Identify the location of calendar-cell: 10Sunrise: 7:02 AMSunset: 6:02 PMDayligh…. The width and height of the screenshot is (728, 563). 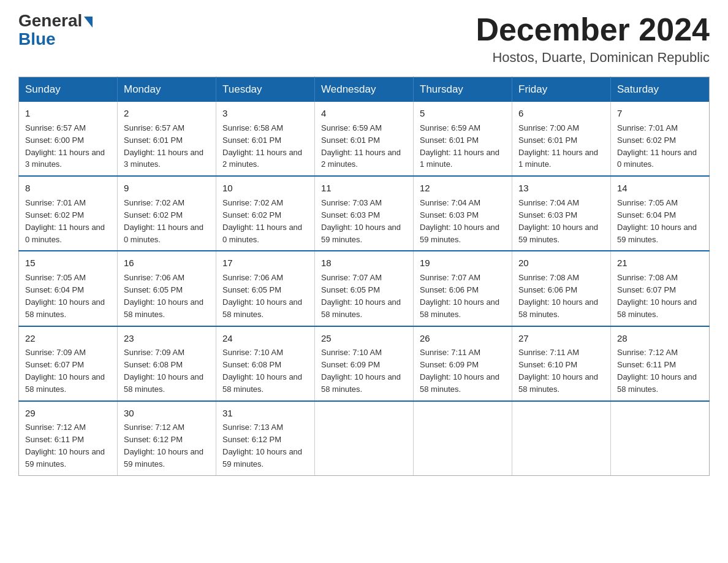
(266, 213).